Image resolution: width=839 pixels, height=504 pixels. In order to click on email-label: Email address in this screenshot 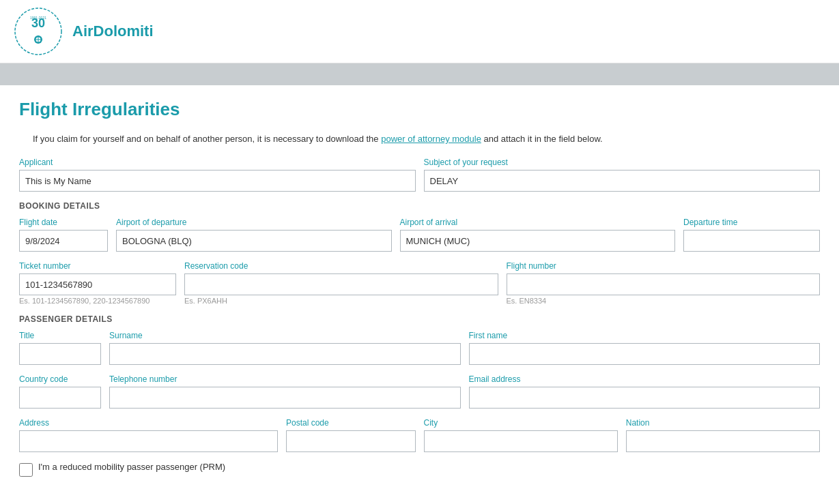, I will do `click(644, 379)`.